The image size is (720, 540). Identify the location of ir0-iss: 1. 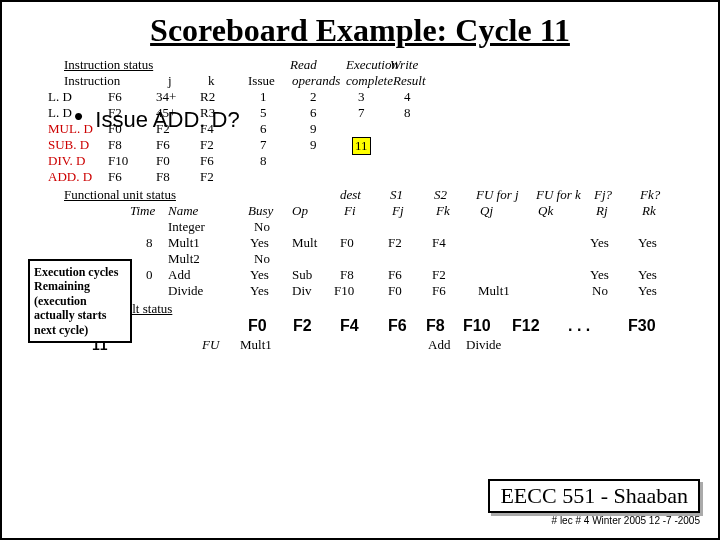
(264, 97).